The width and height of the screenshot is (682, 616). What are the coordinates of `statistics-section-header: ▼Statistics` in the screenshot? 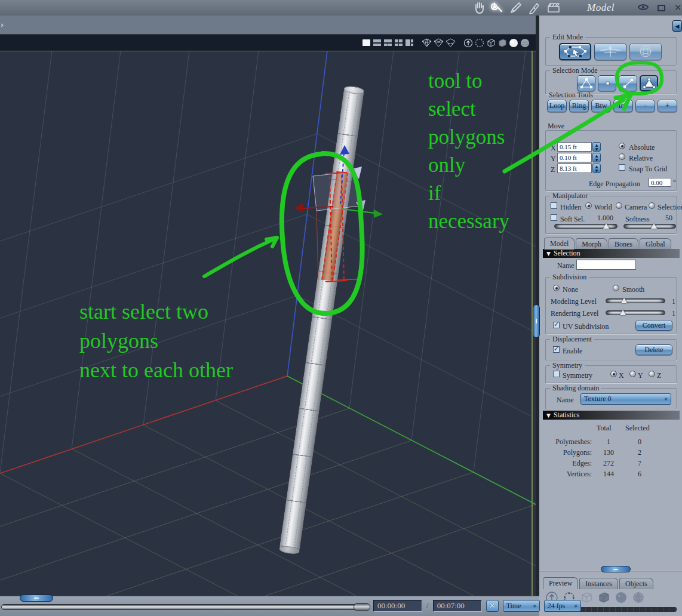 It's located at (612, 415).